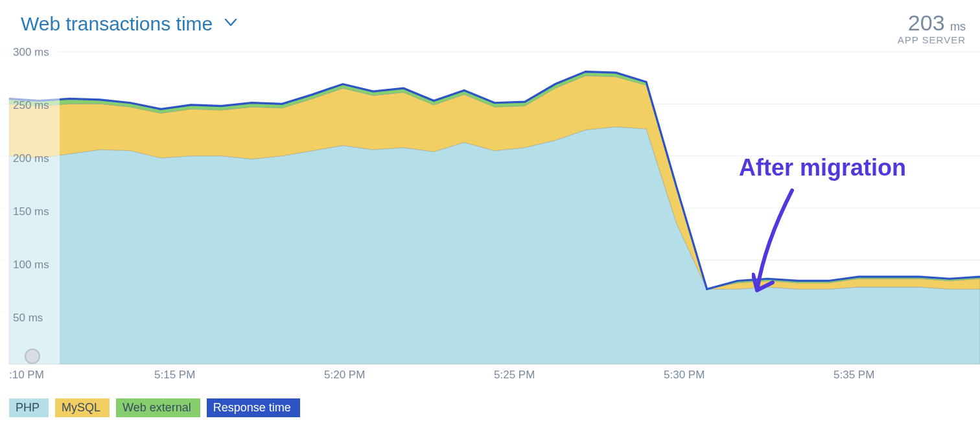 This screenshot has width=980, height=425. What do you see at coordinates (27, 374) in the screenshot?
I see `x-tick-510: :10 PM` at bounding box center [27, 374].